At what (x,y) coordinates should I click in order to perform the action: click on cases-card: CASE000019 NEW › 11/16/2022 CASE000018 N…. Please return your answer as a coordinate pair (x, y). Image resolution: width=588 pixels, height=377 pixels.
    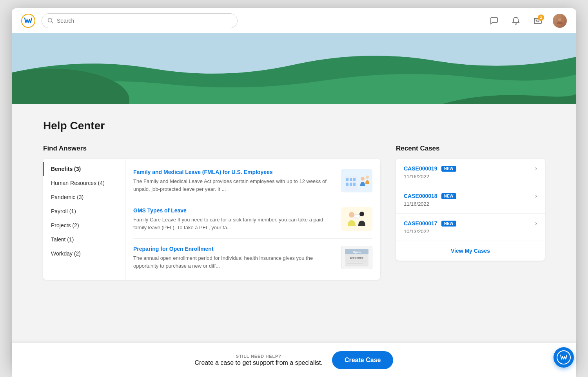
    Looking at the image, I should click on (470, 210).